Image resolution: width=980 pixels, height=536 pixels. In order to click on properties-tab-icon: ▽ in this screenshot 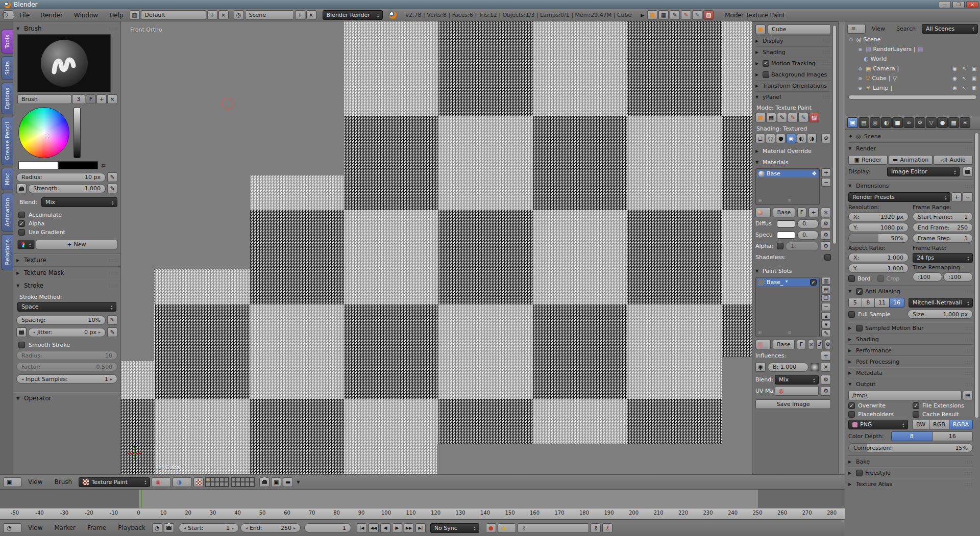, I will do `click(931, 122)`.